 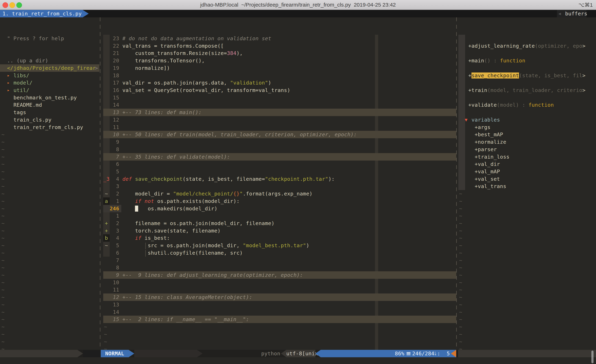 I want to click on powerline-arrow-left-icon, so click(x=284, y=353).